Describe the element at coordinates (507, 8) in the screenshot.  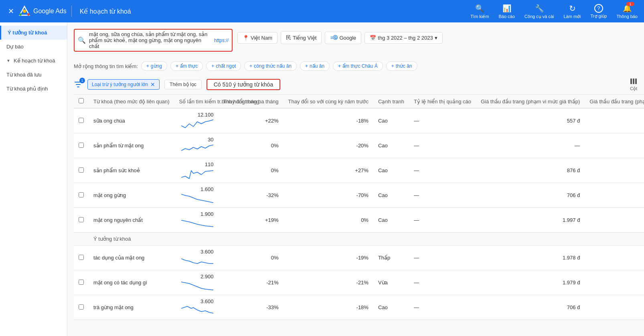
I see `report-nav-icon: 📊` at that location.